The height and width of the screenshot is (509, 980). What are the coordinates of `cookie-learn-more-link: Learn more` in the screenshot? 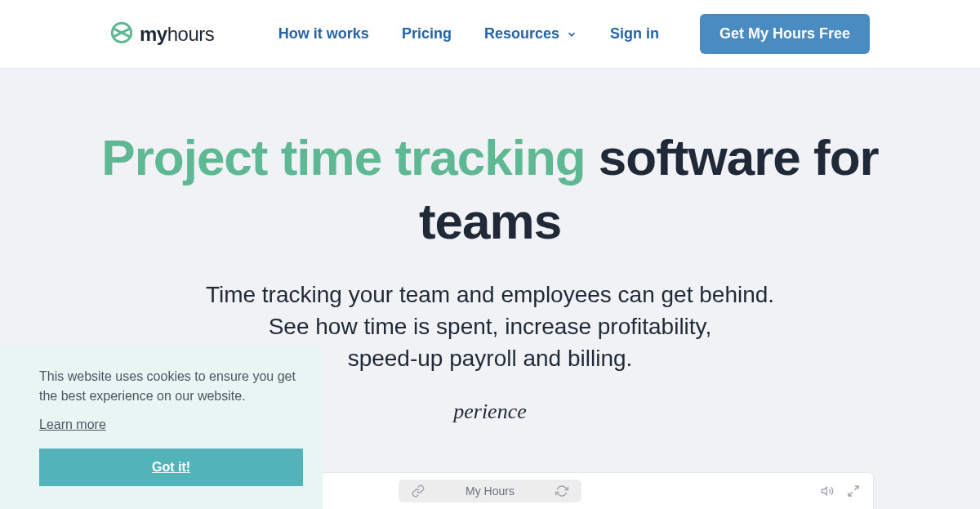 It's located at (73, 425).